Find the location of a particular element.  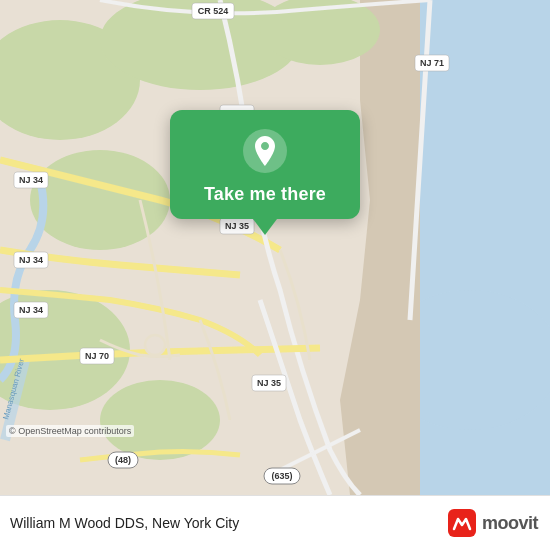

osm-credit: © OpenStreetMap contributors is located at coordinates (70, 431).